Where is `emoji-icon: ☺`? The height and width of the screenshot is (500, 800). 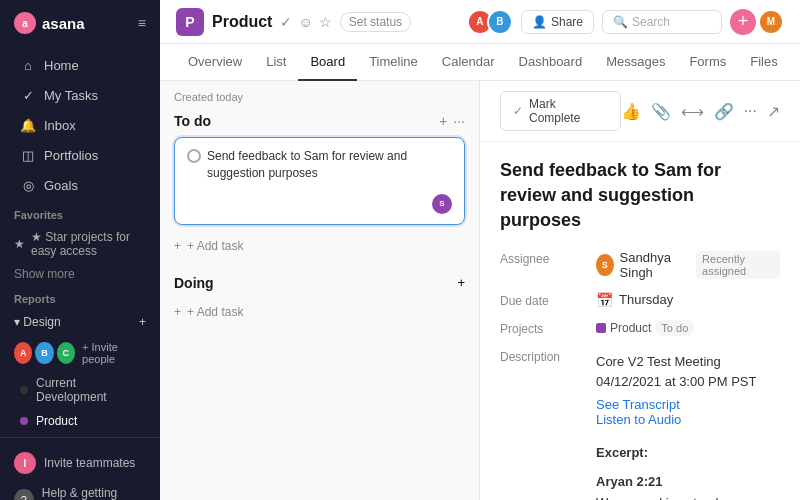 emoji-icon: ☺ is located at coordinates (305, 22).